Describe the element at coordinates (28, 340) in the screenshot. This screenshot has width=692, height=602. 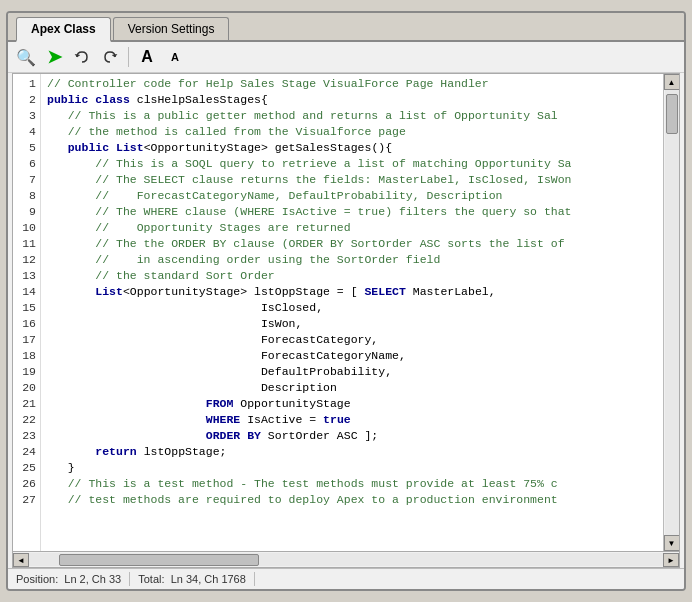
I see `line-number: 17` at that location.